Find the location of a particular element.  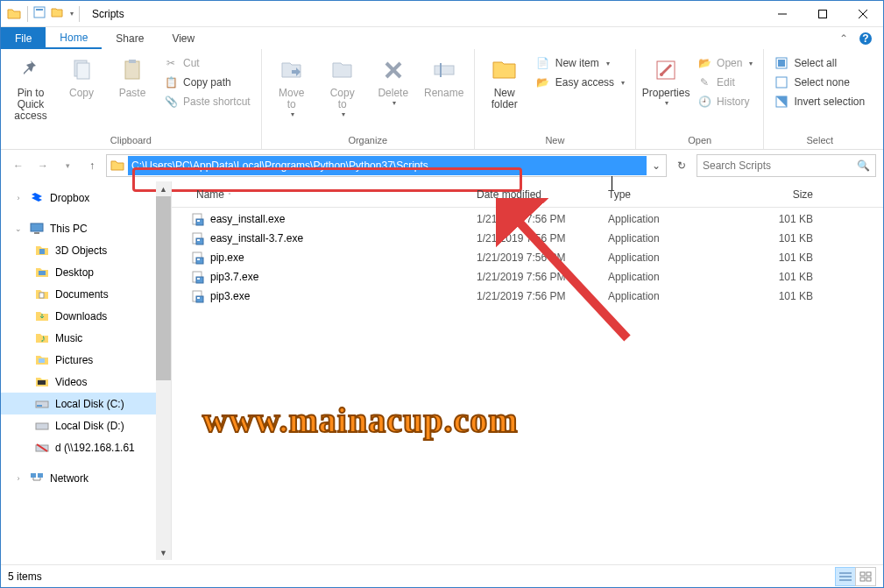

copy-path-button: 📋Copy path is located at coordinates (207, 82).